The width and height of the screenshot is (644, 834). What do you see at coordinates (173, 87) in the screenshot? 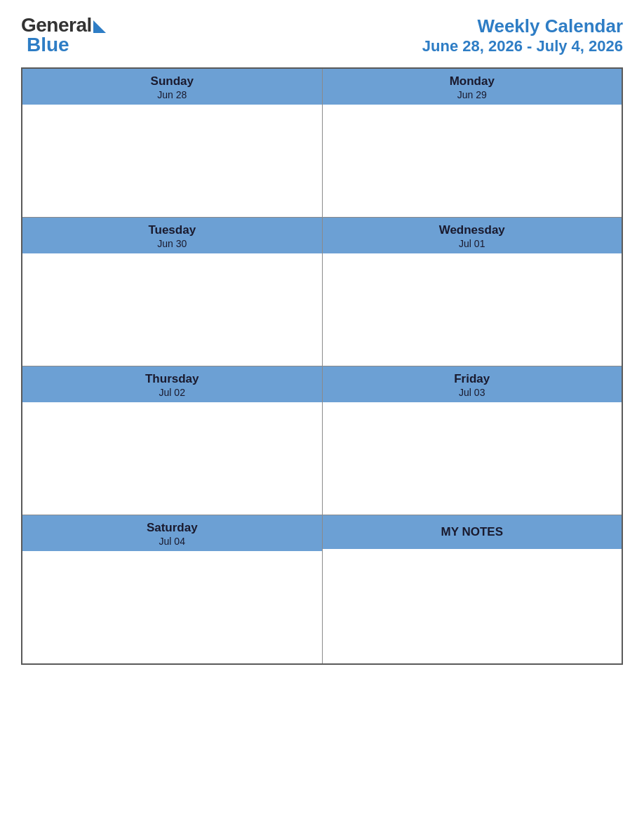
I see `sunday-header: Sunday Jun 28` at bounding box center [173, 87].